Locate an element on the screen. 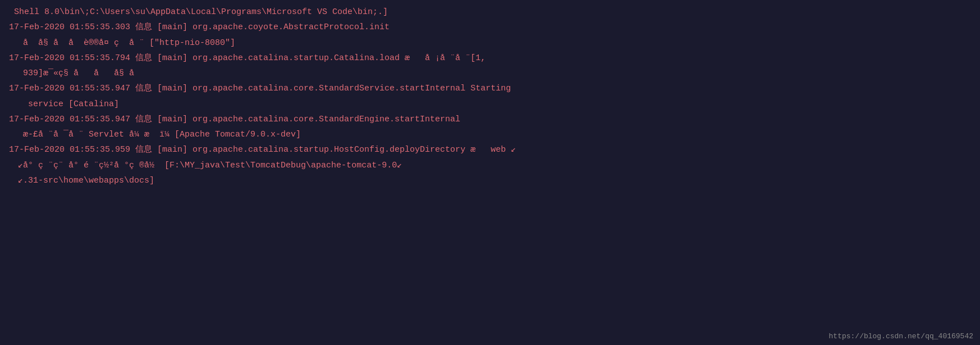  log-line-0: Shell 8.0\bin\;C:\Users\su\AppData\Local… is located at coordinates (490, 12).